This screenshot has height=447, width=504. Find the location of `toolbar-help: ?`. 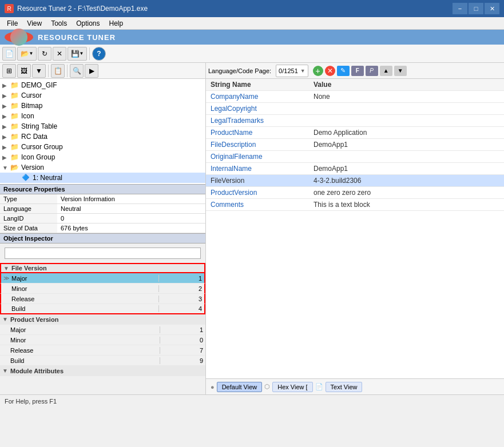

toolbar-help: ? is located at coordinates (99, 54).